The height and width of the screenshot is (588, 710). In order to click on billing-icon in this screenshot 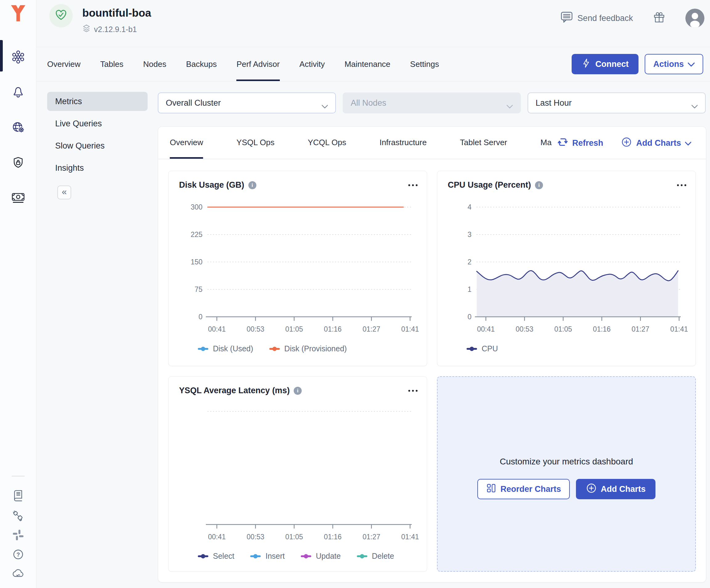, I will do `click(18, 198)`.